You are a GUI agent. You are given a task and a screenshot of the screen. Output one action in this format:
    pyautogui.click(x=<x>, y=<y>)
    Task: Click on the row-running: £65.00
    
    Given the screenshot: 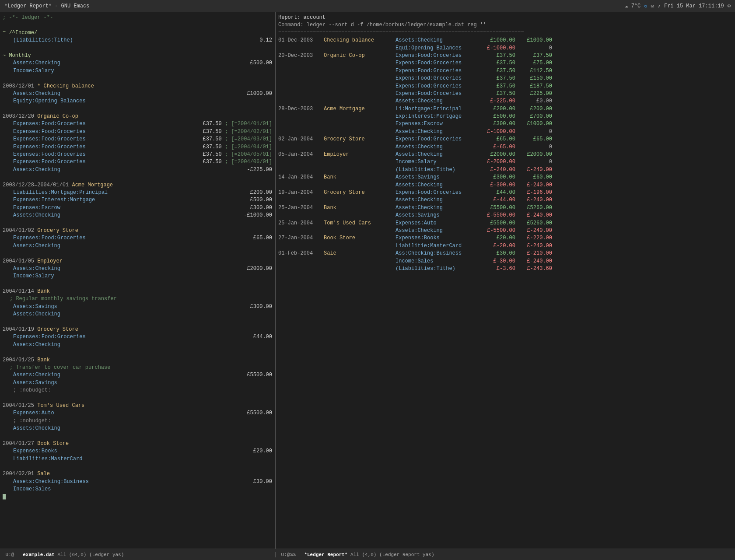 What is the action you would take?
    pyautogui.click(x=535, y=139)
    